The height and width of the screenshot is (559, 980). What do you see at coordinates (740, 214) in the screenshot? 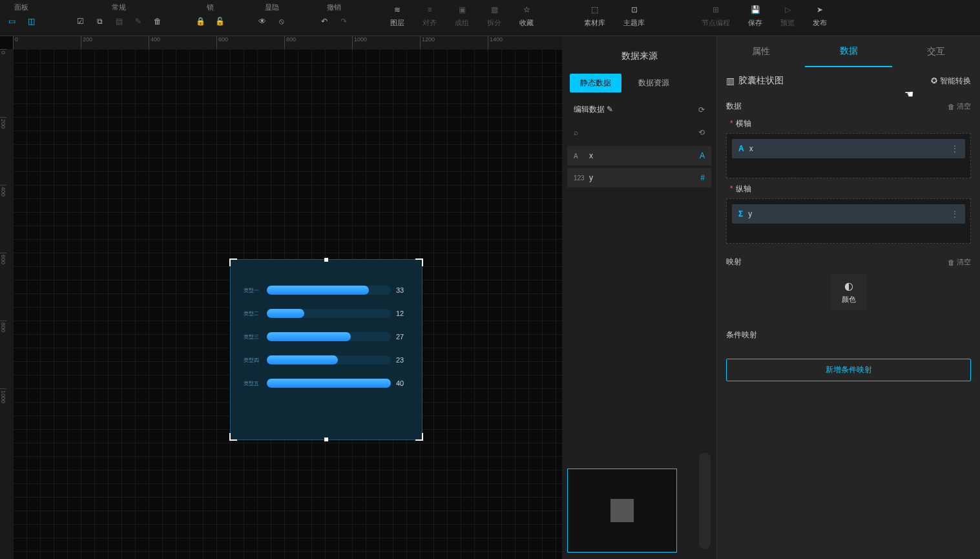
I see `sum-field-icon: Σ` at bounding box center [740, 214].